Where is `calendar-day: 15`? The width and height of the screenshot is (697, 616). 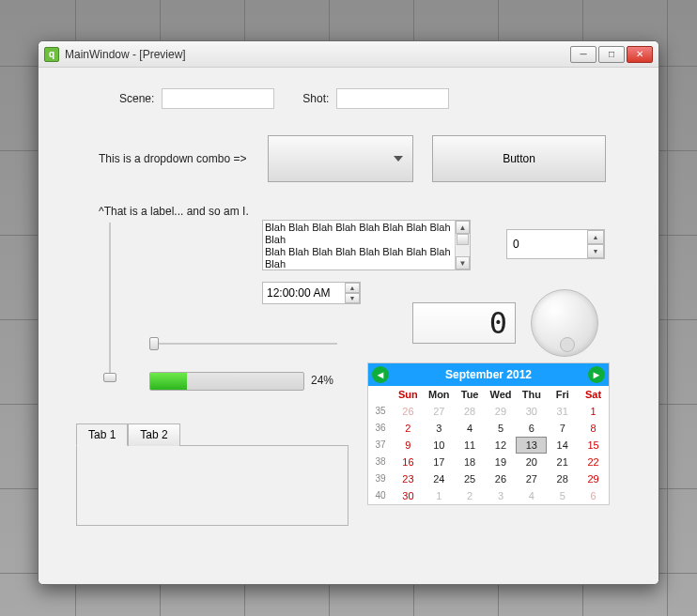
calendar-day: 15 is located at coordinates (594, 445).